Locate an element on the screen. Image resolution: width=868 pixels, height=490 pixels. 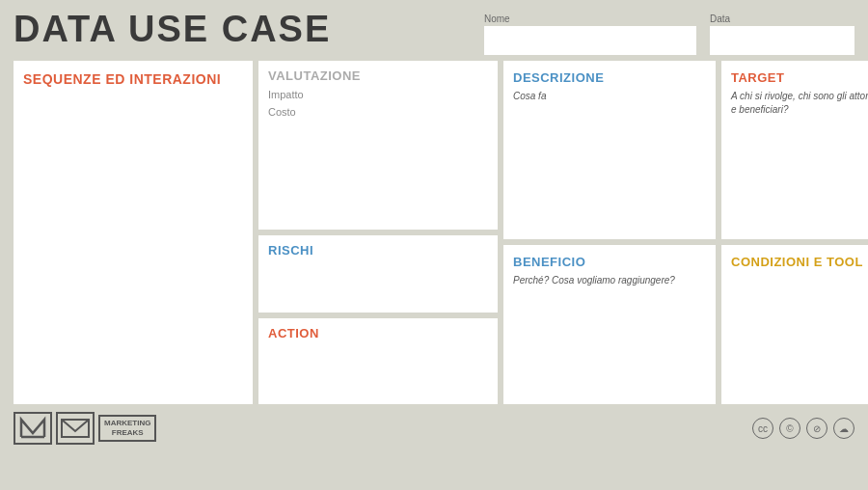
beneficio-cell: BENEFICIO Perché? Cosa vogliamo raggiung… is located at coordinates (610, 324).